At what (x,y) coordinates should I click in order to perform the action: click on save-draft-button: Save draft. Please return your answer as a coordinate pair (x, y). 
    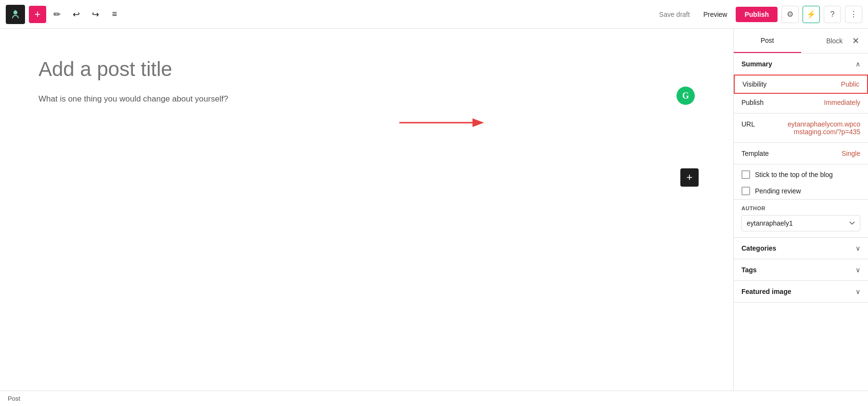
    Looking at the image, I should click on (675, 14).